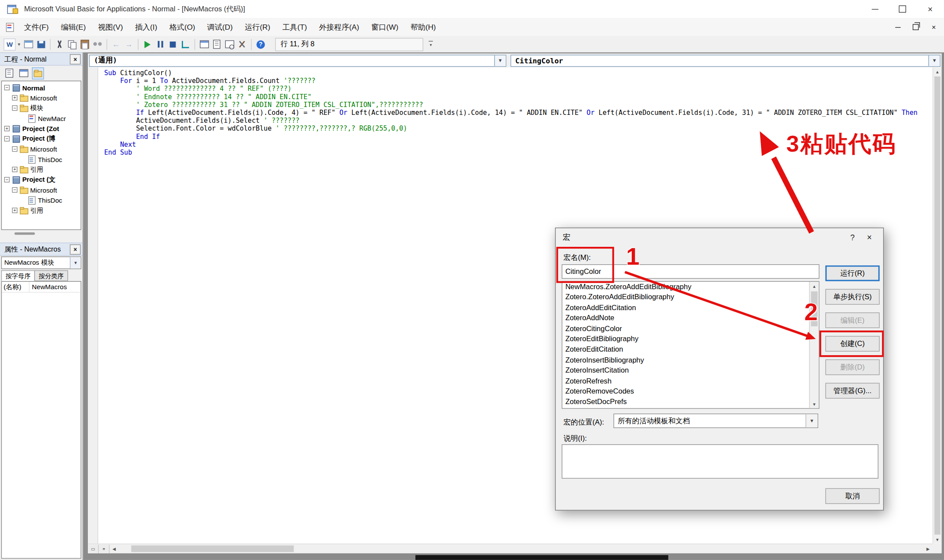  I want to click on properties-object-combo: NewMacros 模块 ▼, so click(41, 263).